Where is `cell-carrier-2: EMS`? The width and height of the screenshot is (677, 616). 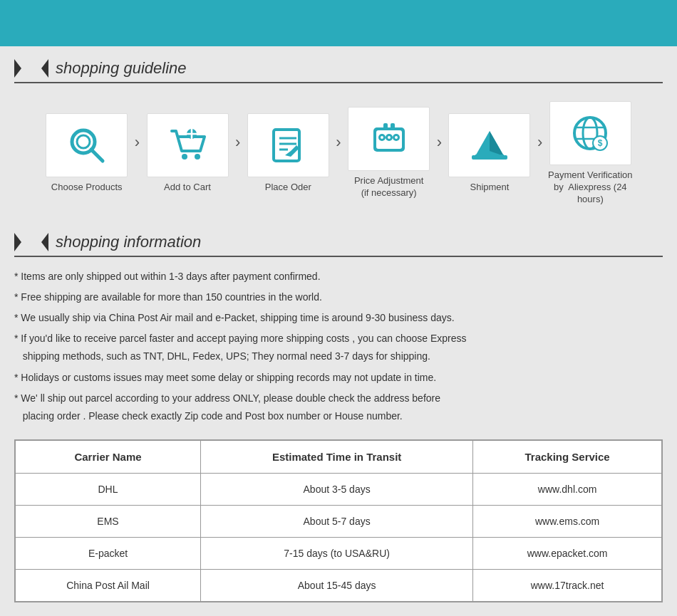 cell-carrier-2: EMS is located at coordinates (108, 521).